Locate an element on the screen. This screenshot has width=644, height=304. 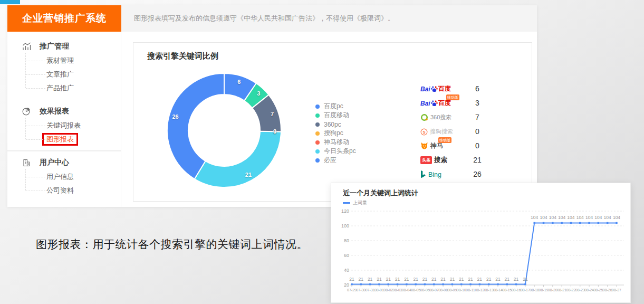
engine-count-value: 21 is located at coordinates (477, 160).